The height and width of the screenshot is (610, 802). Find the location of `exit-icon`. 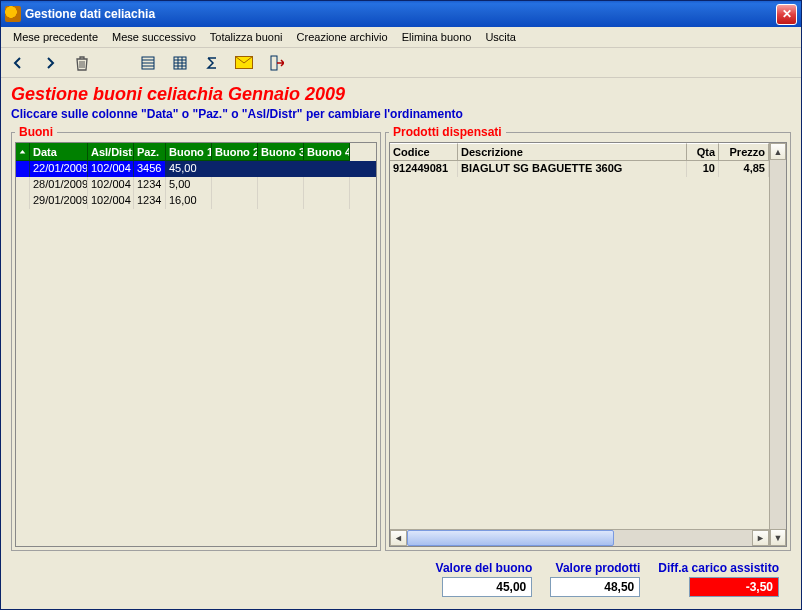

exit-icon is located at coordinates (276, 63).